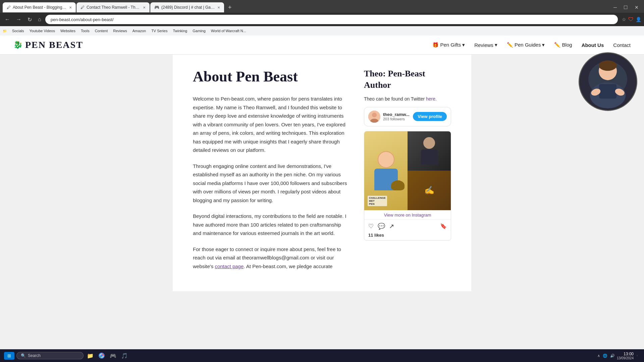  I want to click on close-button: ✕, so click(637, 7).